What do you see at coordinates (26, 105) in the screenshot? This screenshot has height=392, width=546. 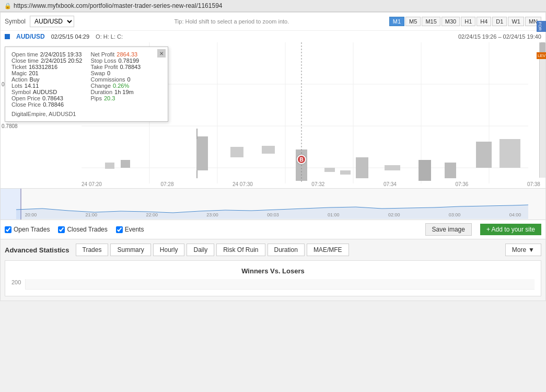 I see `tt-close-price-label: Close Price` at bounding box center [26, 105].